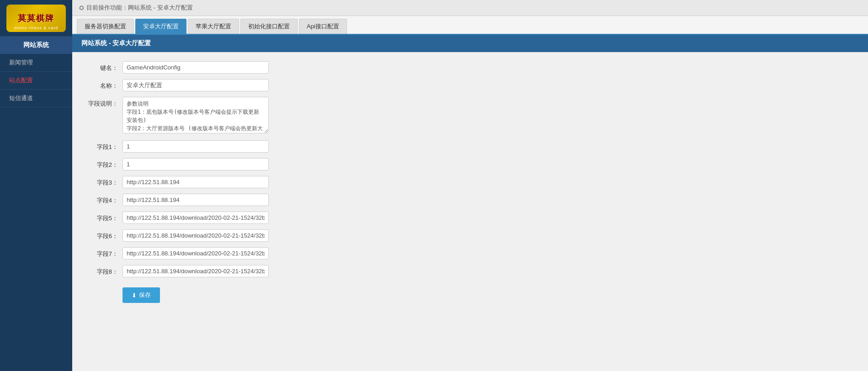 This screenshot has width=868, height=371. What do you see at coordinates (470, 8) in the screenshot?
I see `top-bar: ✪ 目前操作功能：网站系统 - 安卓大厅配置` at bounding box center [470, 8].